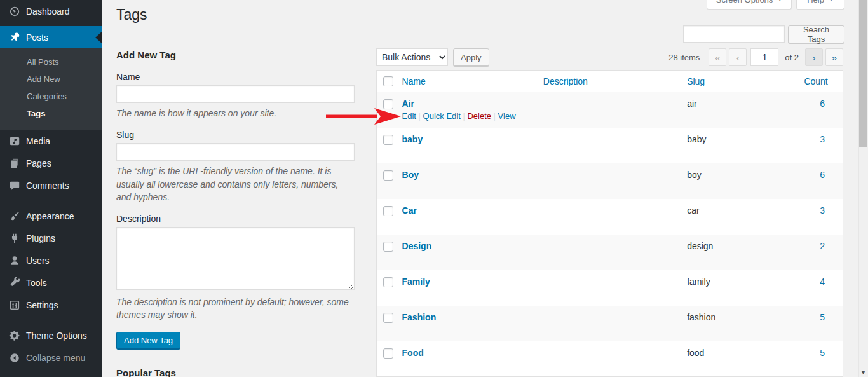 The width and height of the screenshot is (868, 377). Describe the element at coordinates (610, 146) in the screenshot. I see `table-row: baby baby 3` at that location.